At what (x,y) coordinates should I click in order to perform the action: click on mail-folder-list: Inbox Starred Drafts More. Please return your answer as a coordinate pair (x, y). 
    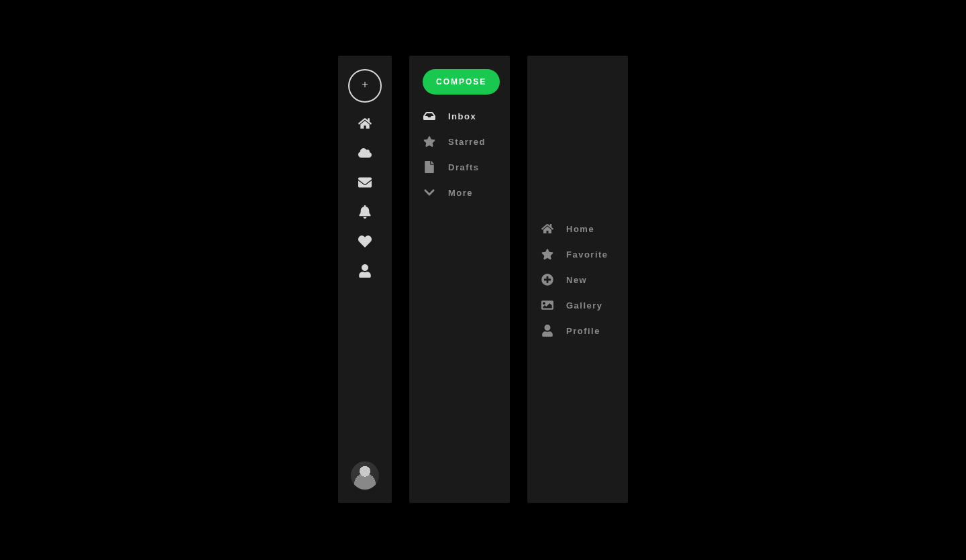
    Looking at the image, I should click on (460, 154).